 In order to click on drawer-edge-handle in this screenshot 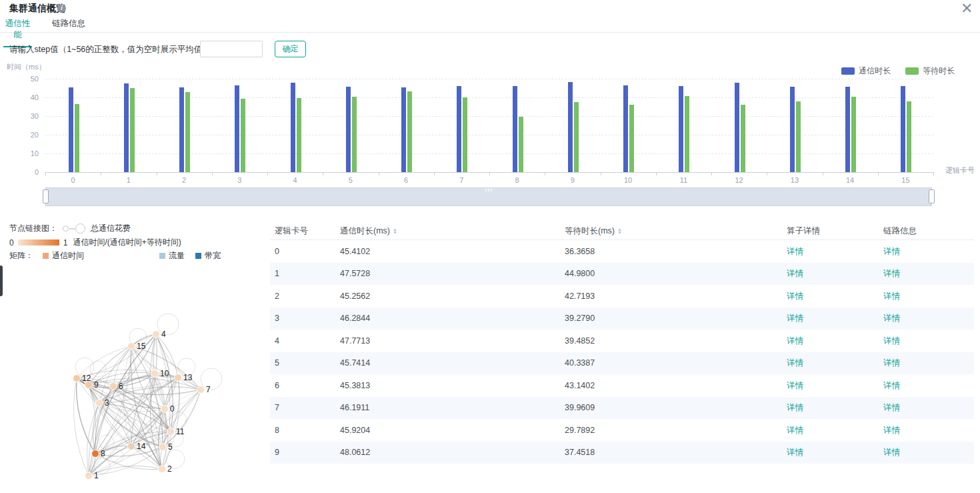, I will do `click(1, 281)`.